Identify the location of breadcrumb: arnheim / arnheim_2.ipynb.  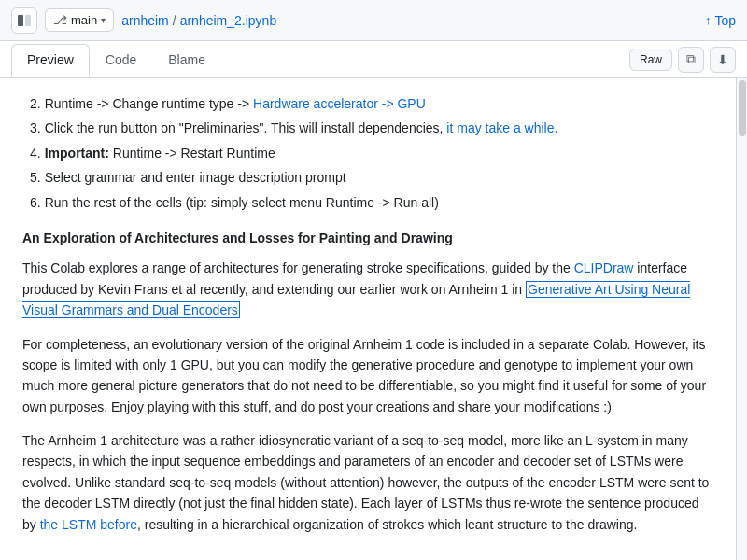
(199, 21).